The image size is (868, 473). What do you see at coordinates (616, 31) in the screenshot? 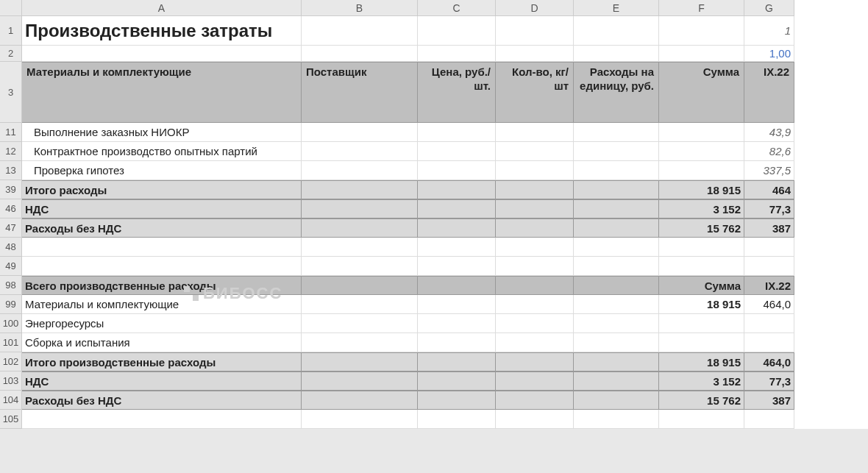
I see `cell-E1` at bounding box center [616, 31].